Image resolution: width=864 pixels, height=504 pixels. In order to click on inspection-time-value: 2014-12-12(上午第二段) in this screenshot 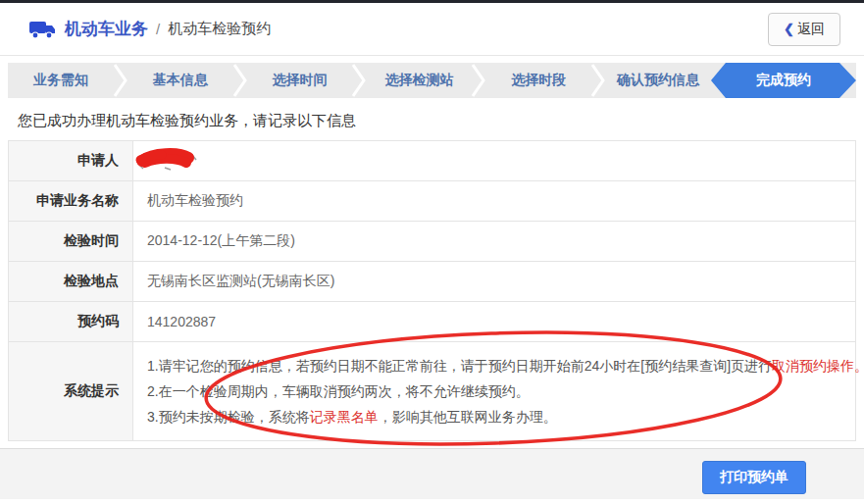, I will do `click(494, 241)`.